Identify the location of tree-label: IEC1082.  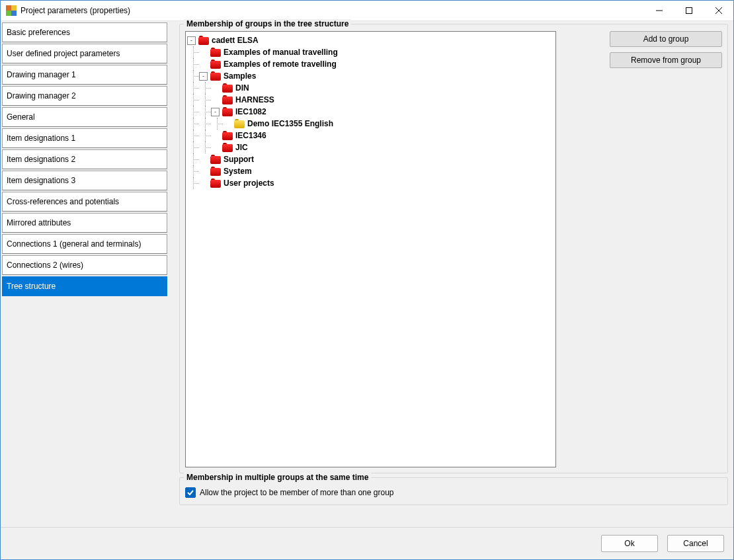
(251, 112).